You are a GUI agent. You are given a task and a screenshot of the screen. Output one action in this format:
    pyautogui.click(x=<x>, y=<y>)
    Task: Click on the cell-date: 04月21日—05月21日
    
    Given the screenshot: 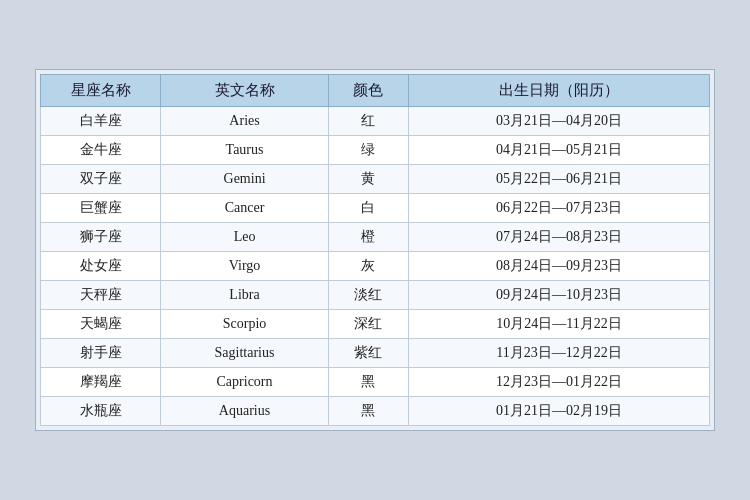 What is the action you would take?
    pyautogui.click(x=558, y=150)
    